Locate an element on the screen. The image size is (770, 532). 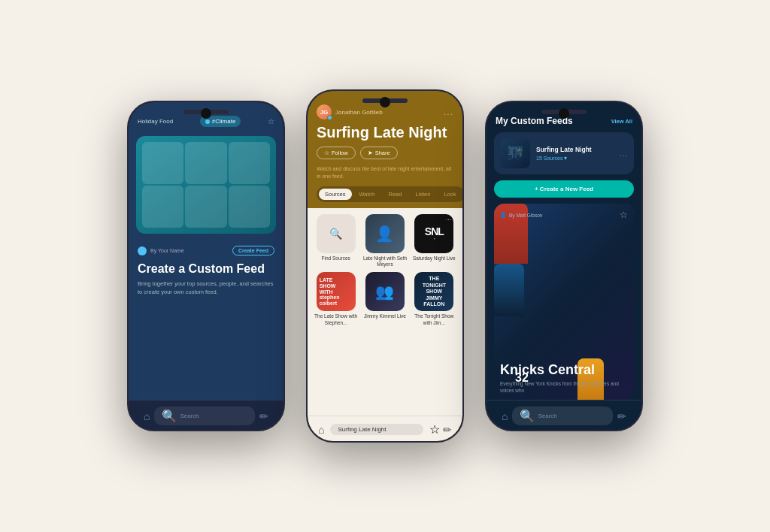
share-button: ➤ Share is located at coordinates (379, 153).